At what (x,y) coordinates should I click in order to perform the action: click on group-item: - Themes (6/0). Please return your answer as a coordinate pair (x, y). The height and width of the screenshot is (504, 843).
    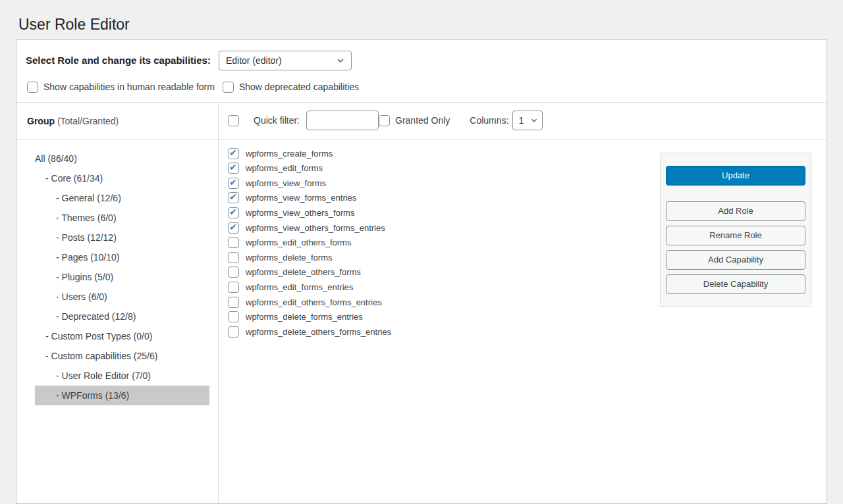
    Looking at the image, I should click on (122, 218).